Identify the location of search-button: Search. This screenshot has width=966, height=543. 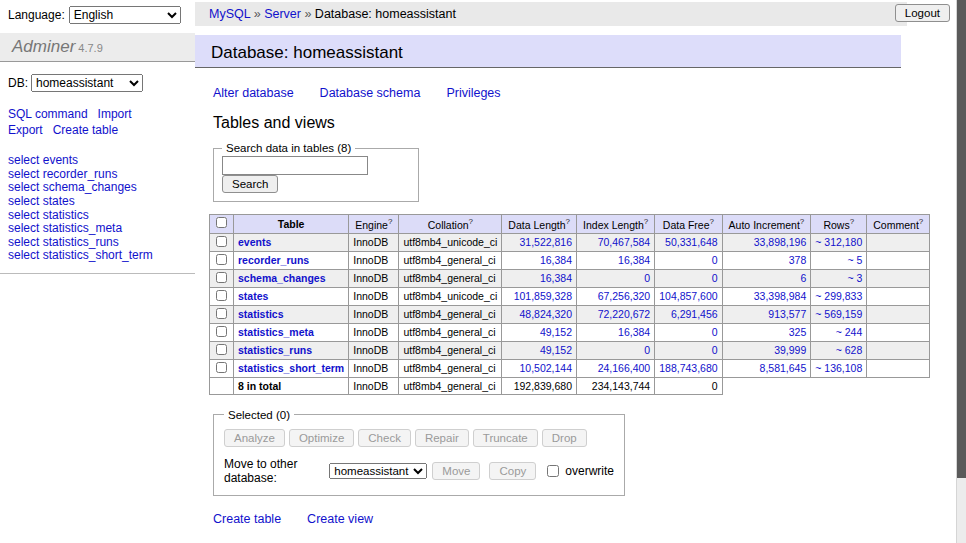
(250, 184).